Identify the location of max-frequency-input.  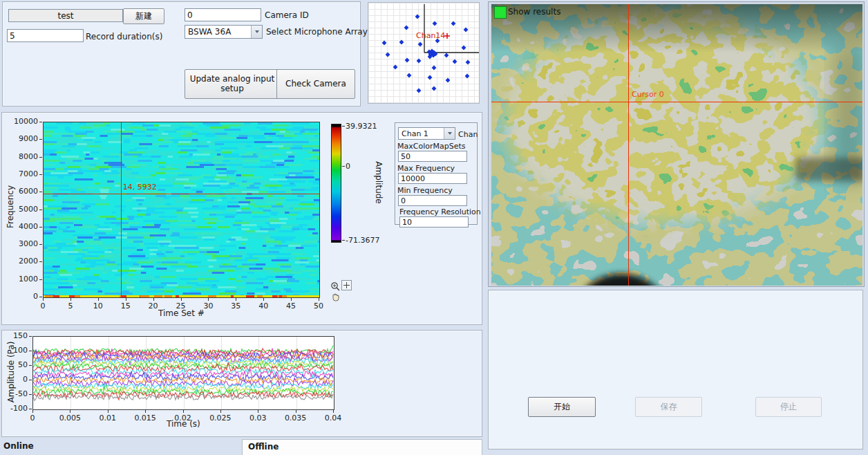
(433, 178).